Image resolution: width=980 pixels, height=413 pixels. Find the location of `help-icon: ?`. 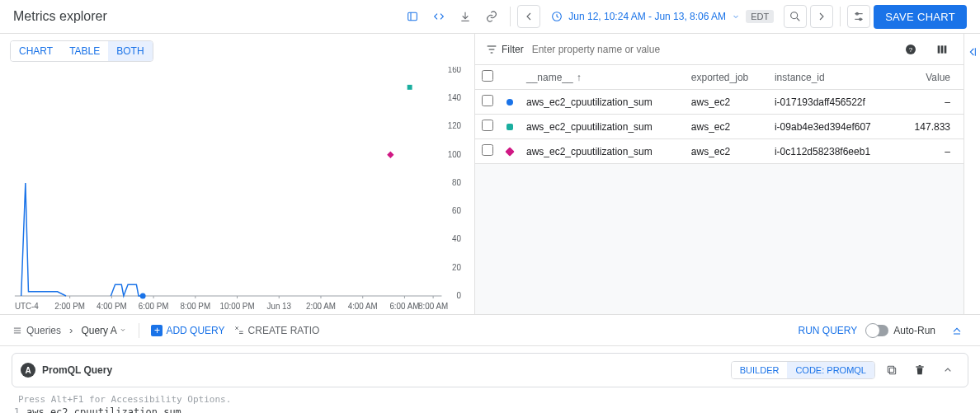

help-icon: ? is located at coordinates (911, 49).